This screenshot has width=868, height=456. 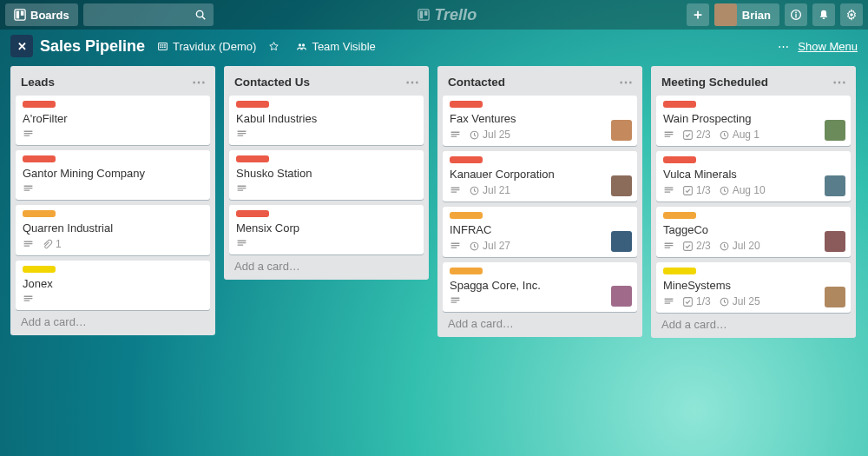 I want to click on info-button, so click(x=796, y=15).